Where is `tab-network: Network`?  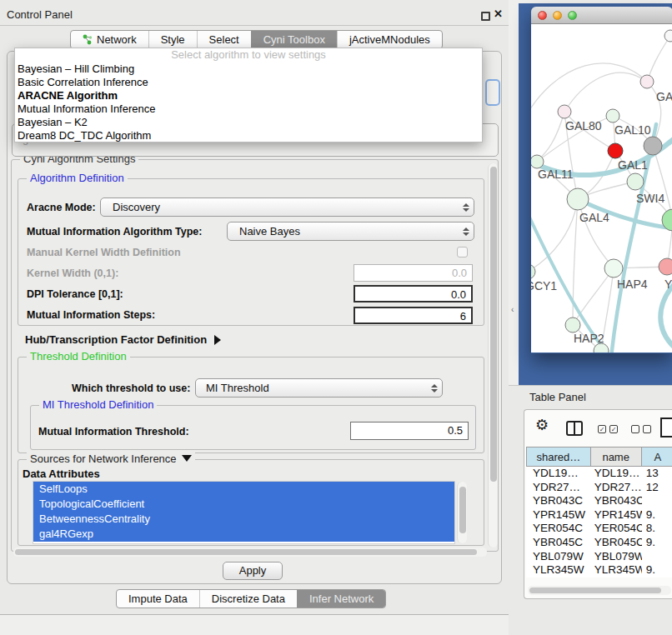 tab-network: Network is located at coordinates (110, 40).